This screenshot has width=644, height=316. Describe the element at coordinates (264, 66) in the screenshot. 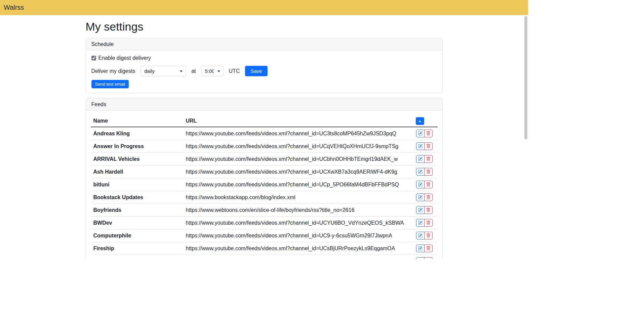

I see `schedule-card: Schedule Enable digest delivery Deliver …` at that location.